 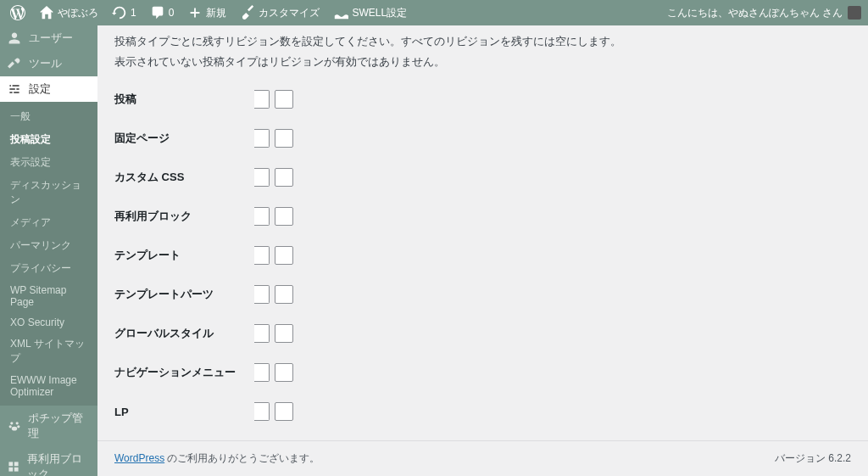 What do you see at coordinates (248, 13) in the screenshot?
I see `brush-icon` at bounding box center [248, 13].